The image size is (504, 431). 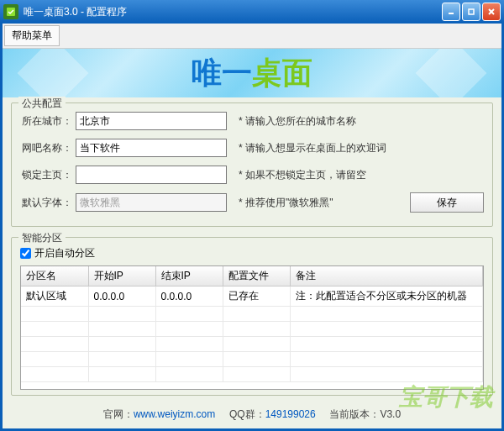 I want to click on smart-zone-legend: 智能分区, so click(x=42, y=239).